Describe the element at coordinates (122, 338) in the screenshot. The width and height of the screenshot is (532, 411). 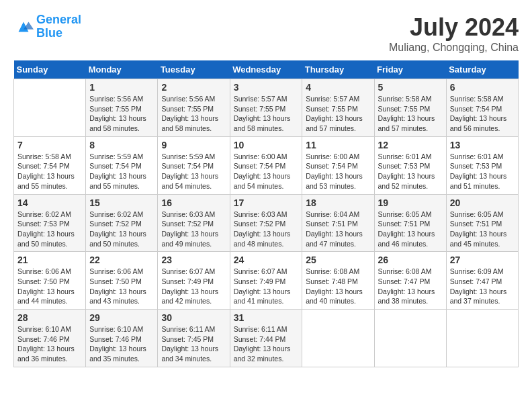
I see `calendar-cell: 29Sunrise: 6:10 AMSunset: 7:46 PMDayligh…` at that location.